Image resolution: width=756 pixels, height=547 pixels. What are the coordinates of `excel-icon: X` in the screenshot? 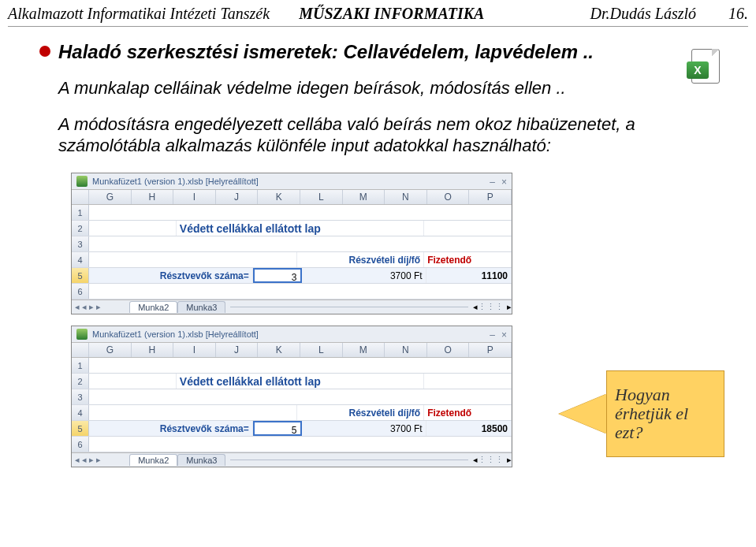 It's located at (706, 66).